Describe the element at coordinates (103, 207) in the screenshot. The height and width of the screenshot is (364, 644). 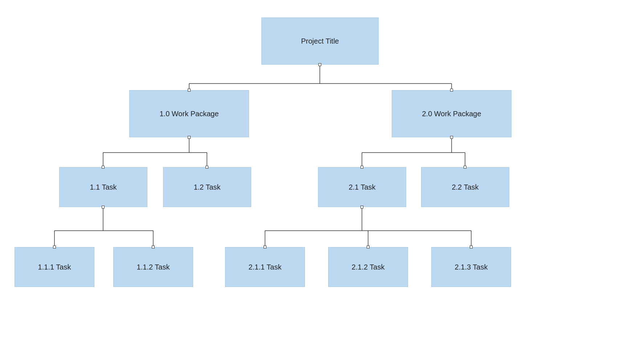
I see `dot-t11-bottom` at that location.